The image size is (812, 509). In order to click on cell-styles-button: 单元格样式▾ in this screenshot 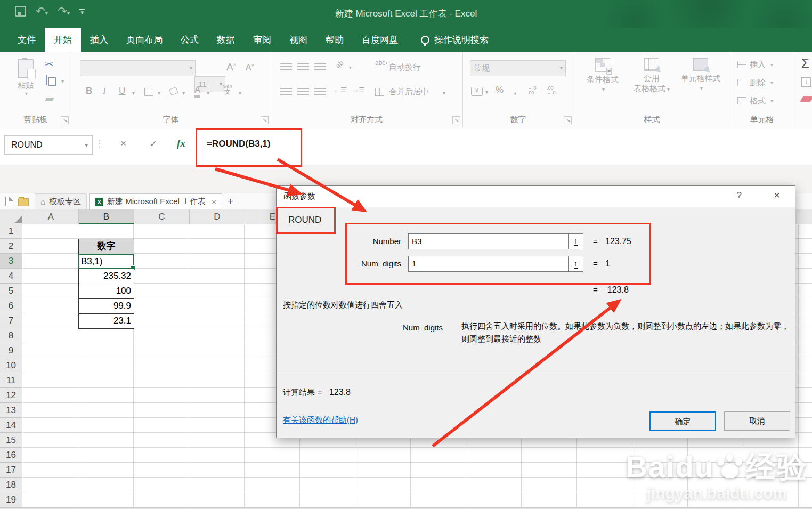, I will do `click(701, 76)`.